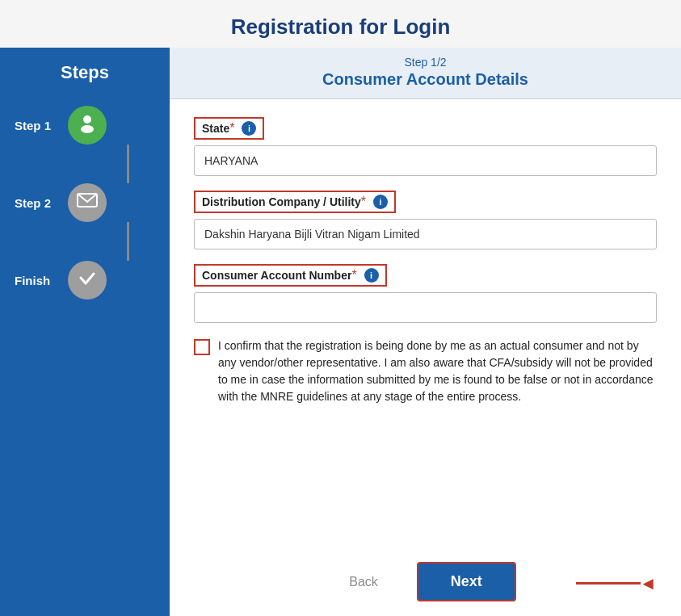  I want to click on step2-label: Step 2, so click(38, 203).